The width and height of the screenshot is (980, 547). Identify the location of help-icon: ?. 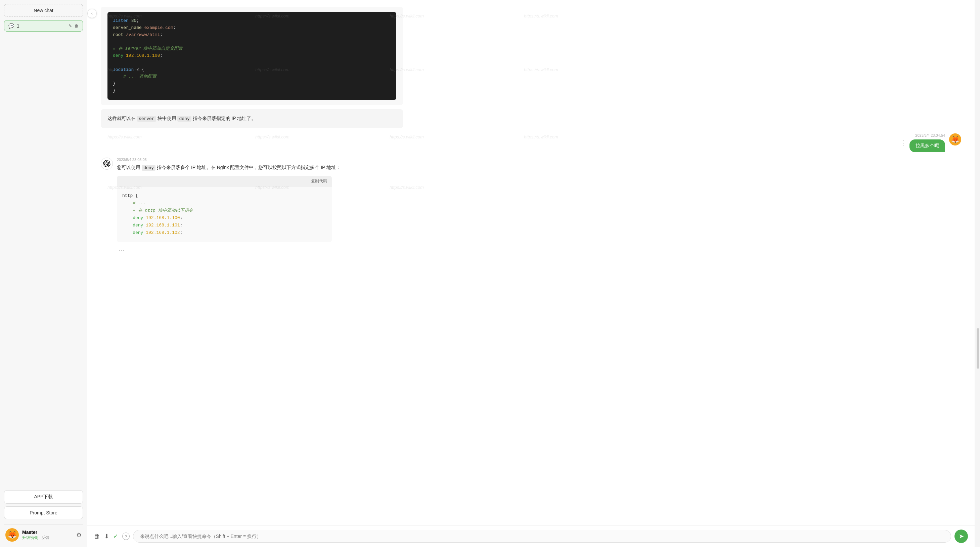
(126, 536).